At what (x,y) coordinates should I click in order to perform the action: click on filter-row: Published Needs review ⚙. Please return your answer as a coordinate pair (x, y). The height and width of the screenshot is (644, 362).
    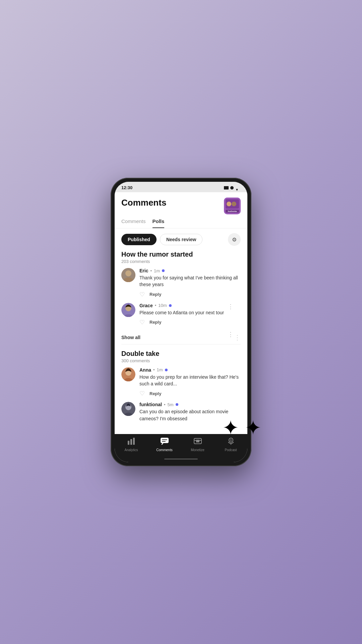
    Looking at the image, I should click on (181, 239).